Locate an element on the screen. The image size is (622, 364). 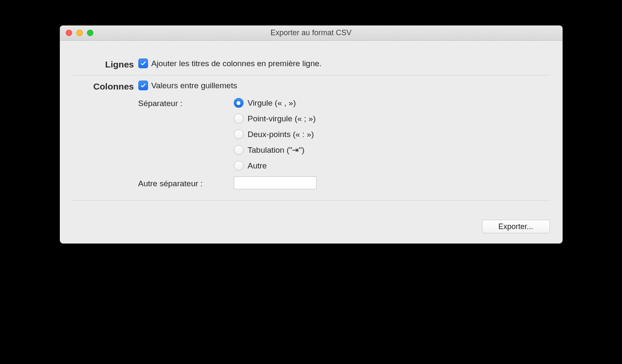
titlebar: Exporter au format CSV is located at coordinates (311, 33).